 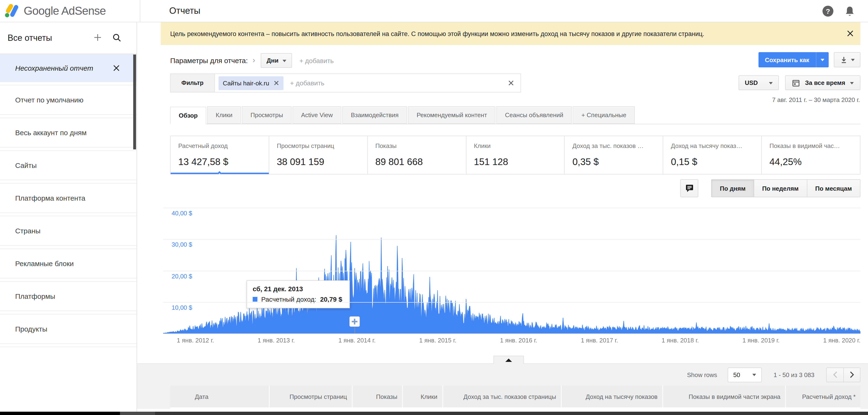 I want to click on chart-gridline, so click(x=512, y=239).